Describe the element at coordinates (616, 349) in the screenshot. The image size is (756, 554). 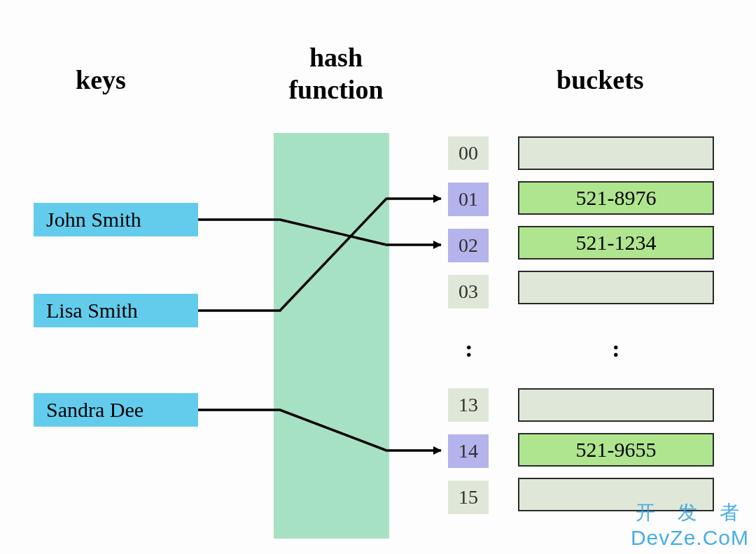
I see `bucket-ellipsis: :` at that location.